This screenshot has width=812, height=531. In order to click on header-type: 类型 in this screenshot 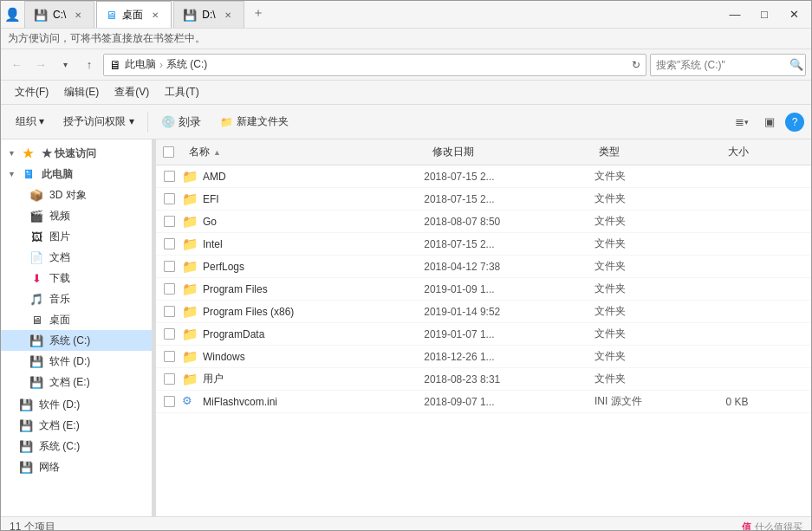, I will do `click(656, 152)`.